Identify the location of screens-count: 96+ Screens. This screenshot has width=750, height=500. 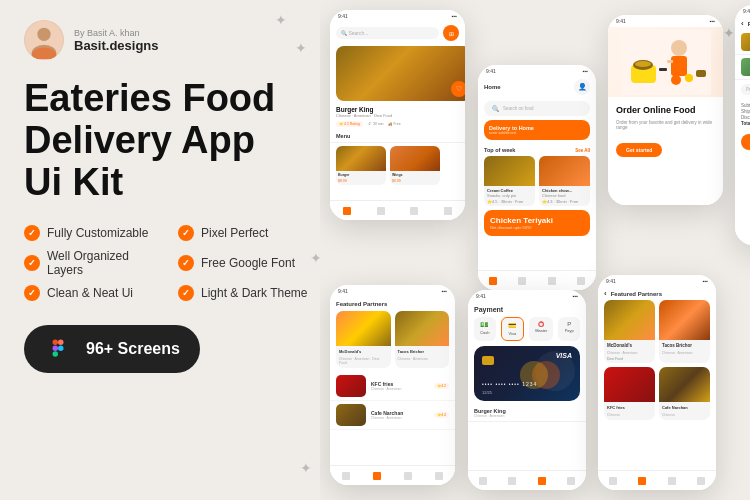
(133, 349).